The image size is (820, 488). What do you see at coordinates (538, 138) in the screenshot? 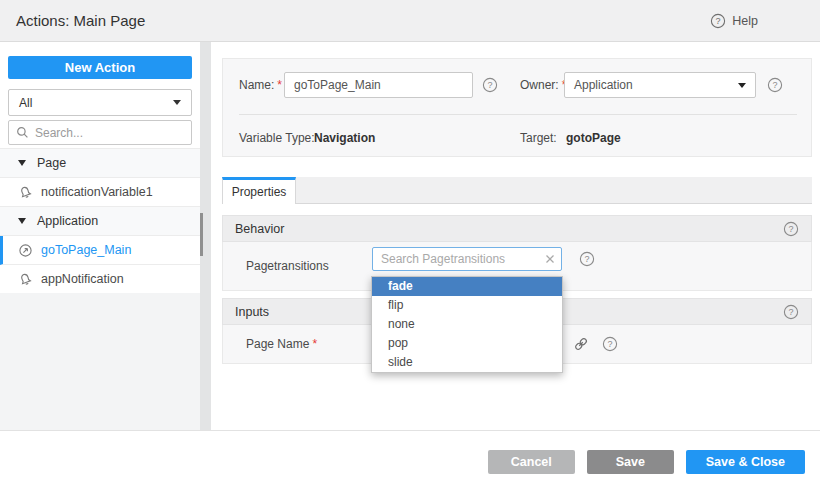
I see `target-label: Target:` at bounding box center [538, 138].